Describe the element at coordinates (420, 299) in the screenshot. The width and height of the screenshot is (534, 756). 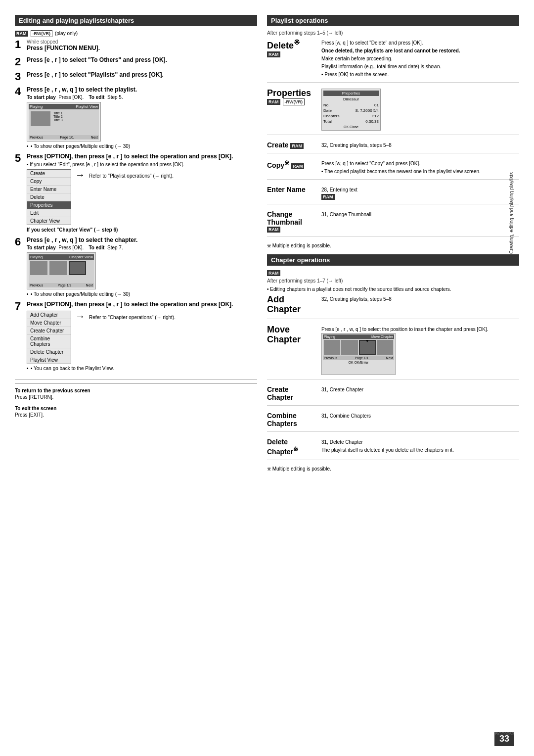
I see `op-add-chapter-ref: 32, Creating playlists, steps 5–8` at that location.